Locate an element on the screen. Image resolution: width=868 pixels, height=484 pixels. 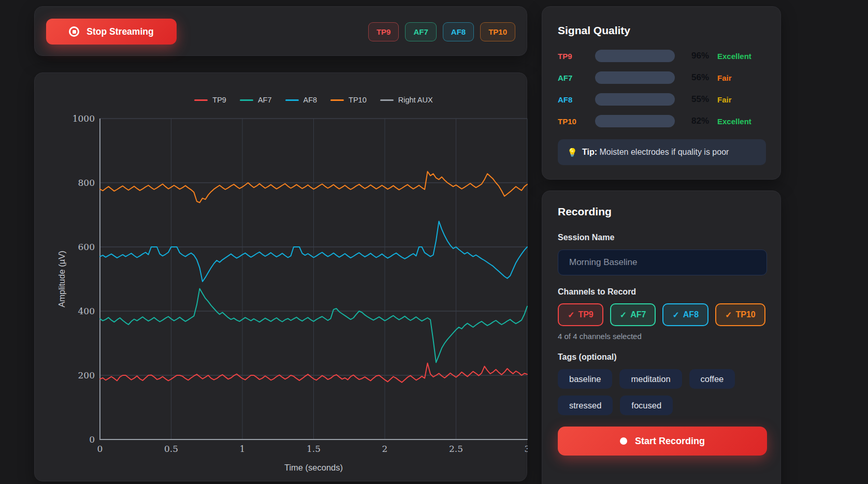
svg-text: 200 is located at coordinates (86, 375).